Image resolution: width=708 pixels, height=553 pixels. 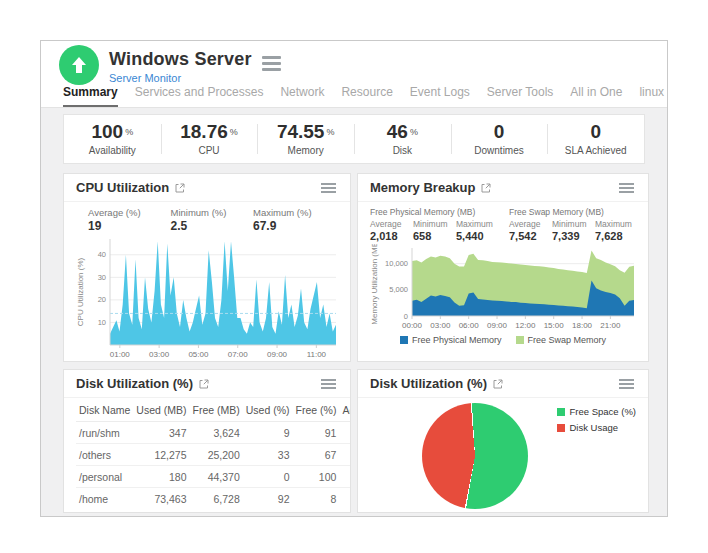 What do you see at coordinates (503, 455) in the screenshot?
I see `disk-pie-body: Free Space (%)Disk Usage` at bounding box center [503, 455].